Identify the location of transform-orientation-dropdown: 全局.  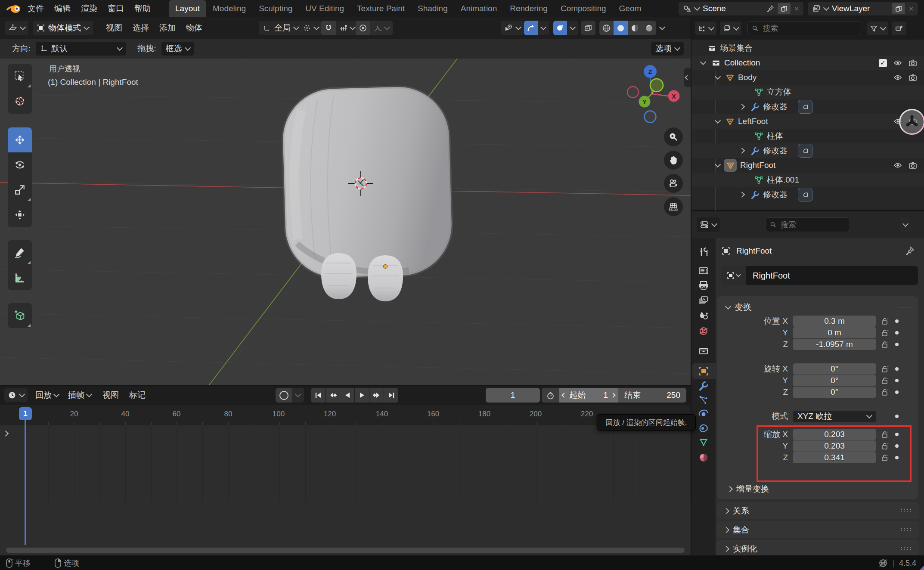
(281, 28).